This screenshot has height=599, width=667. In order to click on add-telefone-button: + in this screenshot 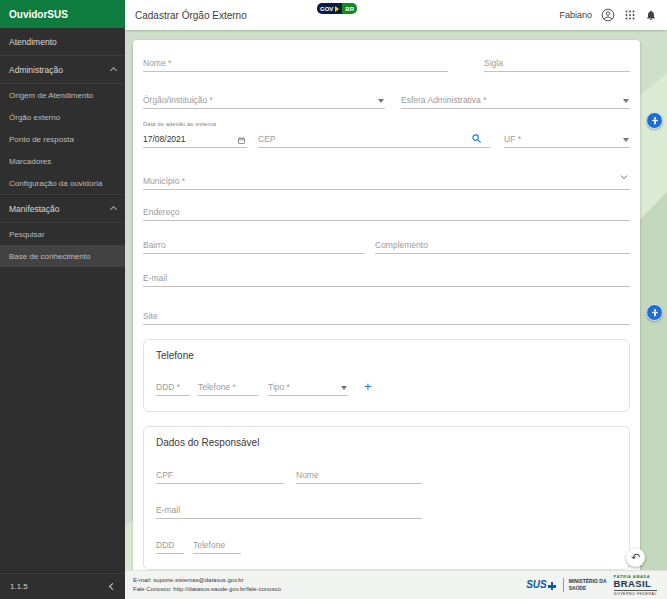, I will do `click(368, 388)`.